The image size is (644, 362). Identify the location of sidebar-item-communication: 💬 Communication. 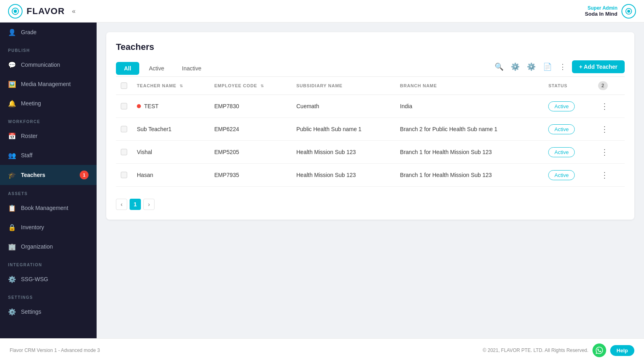
(48, 65).